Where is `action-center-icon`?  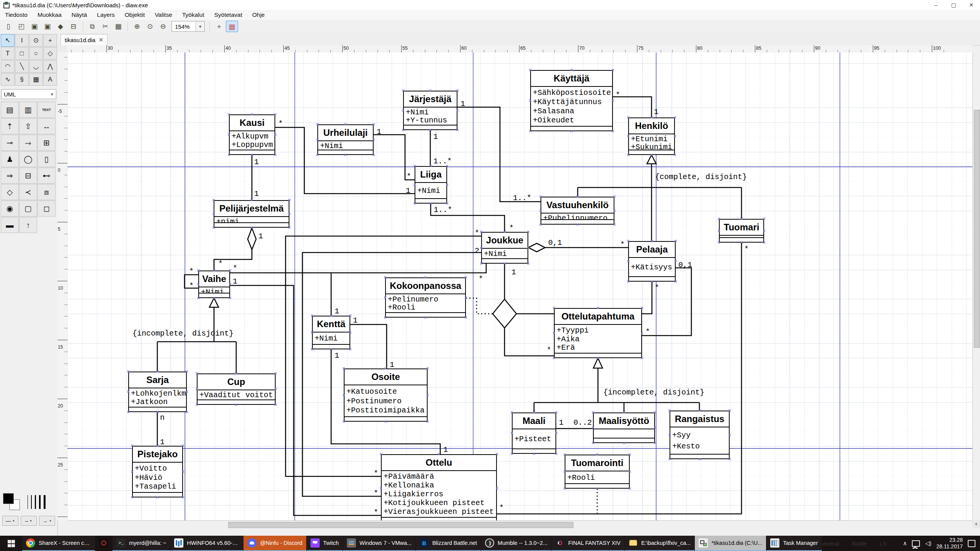 action-center-icon is located at coordinates (972, 543).